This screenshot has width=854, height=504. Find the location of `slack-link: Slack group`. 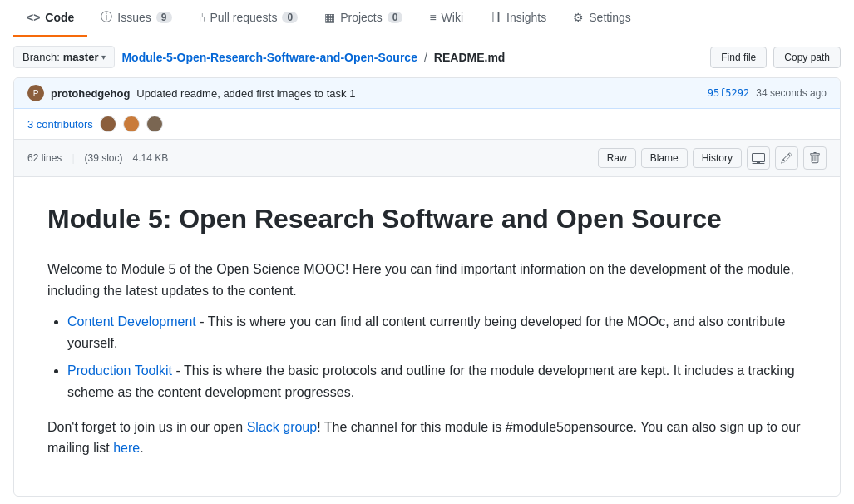

slack-link: Slack group is located at coordinates (283, 427).